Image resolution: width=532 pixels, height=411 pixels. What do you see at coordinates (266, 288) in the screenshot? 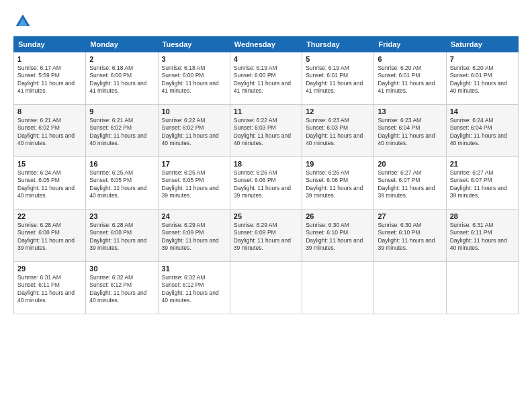
I see `calendar-week-5: 29Sunrise: 6:31 AMSunset: 6:11 PMDayligh…` at bounding box center [266, 288].